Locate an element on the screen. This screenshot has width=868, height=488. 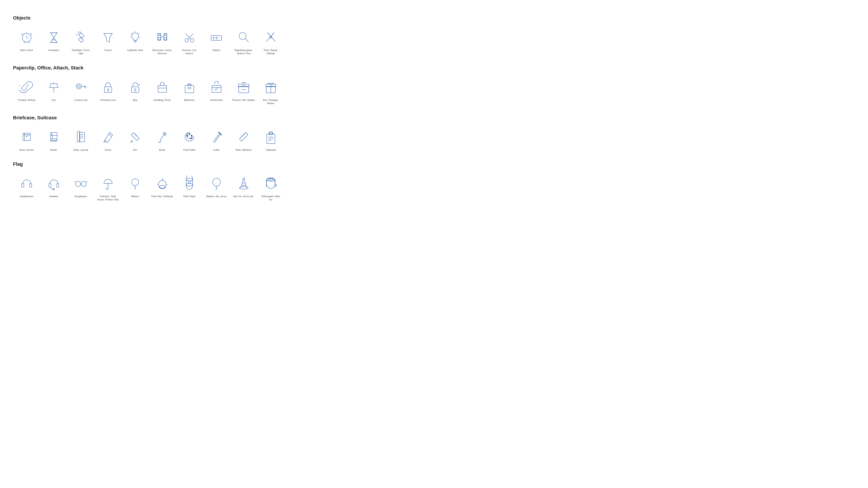
icon-cell-flashlight: Flashlight, Torch, Light is located at coordinates (81, 42).